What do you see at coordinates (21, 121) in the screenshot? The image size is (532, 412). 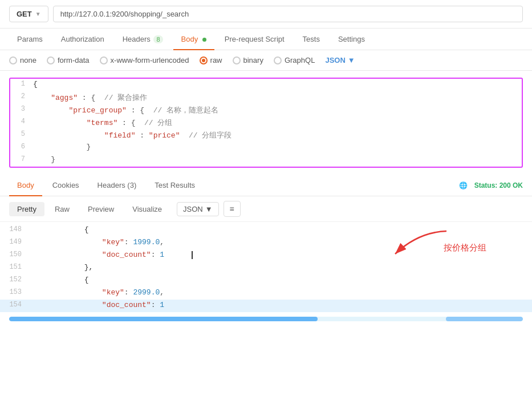 I see `line-number: 4` at bounding box center [21, 121].